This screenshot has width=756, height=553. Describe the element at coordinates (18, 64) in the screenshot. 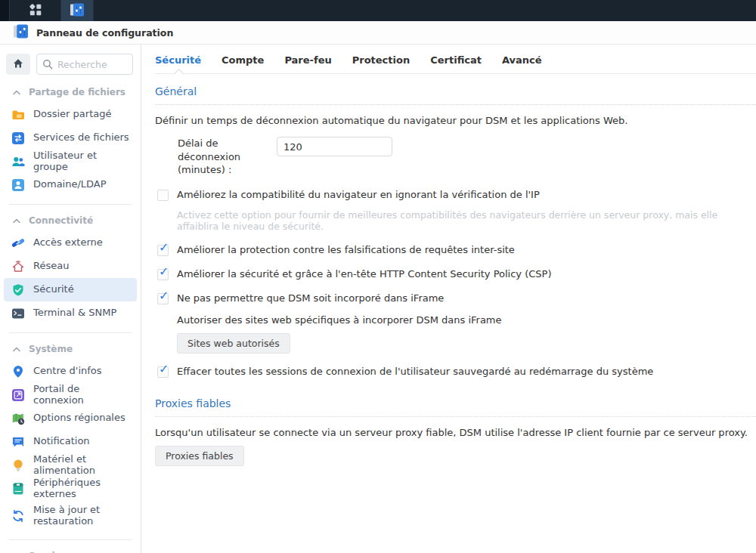

I see `home-button` at that location.